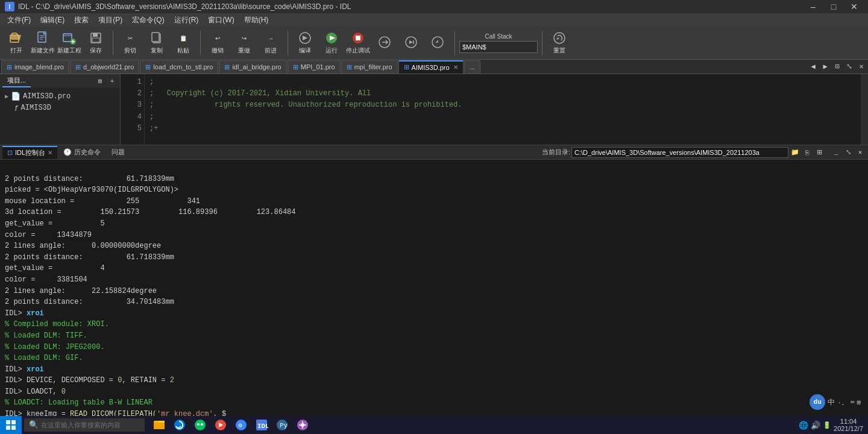  What do you see at coordinates (852, 403) in the screenshot?
I see `ime-soft-btn: ⌨` at bounding box center [852, 403].